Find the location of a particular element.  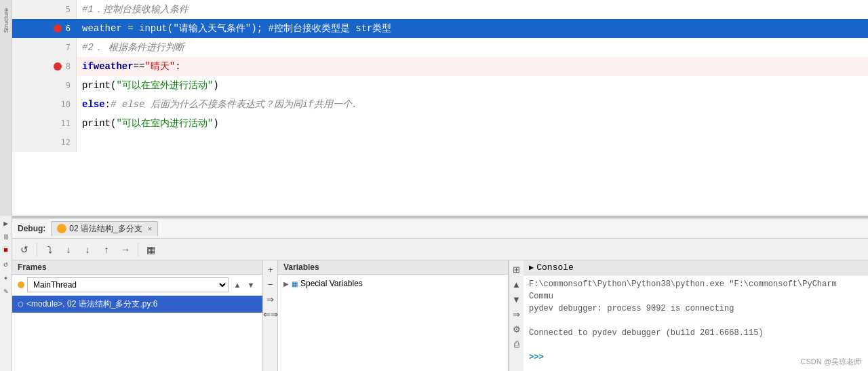

set-value-button: ⇐⇒ is located at coordinates (271, 314).